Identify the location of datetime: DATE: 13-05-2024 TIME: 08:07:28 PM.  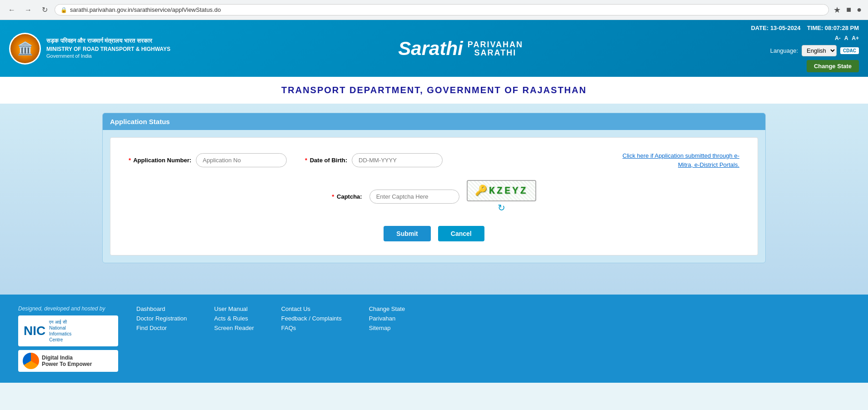
(805, 28).